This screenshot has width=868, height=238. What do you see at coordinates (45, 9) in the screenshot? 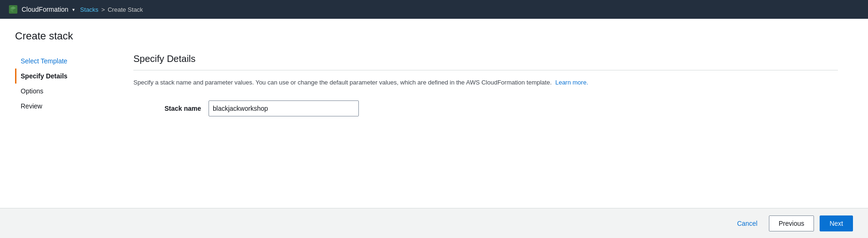
I see `service-name-label: CloudFormation` at bounding box center [45, 9].